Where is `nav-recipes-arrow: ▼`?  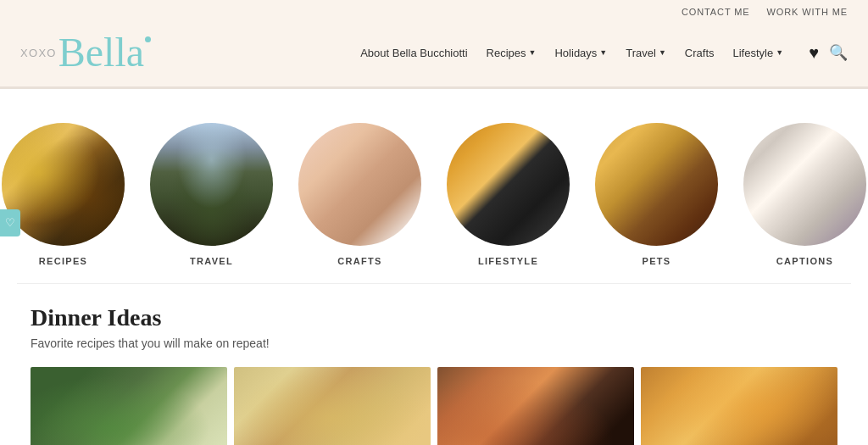
nav-recipes-arrow: ▼ is located at coordinates (532, 53).